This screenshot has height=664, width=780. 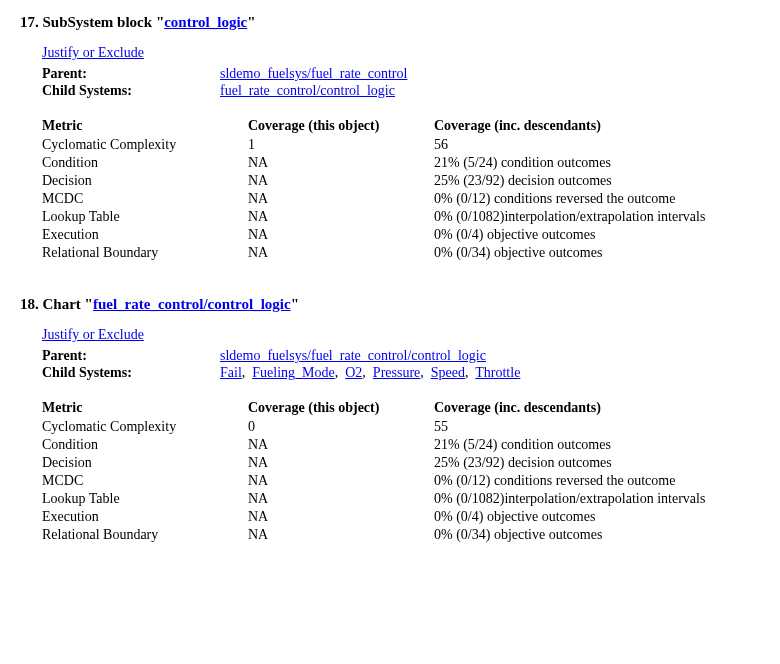 I want to click on section-number: 17., so click(x=30, y=22).